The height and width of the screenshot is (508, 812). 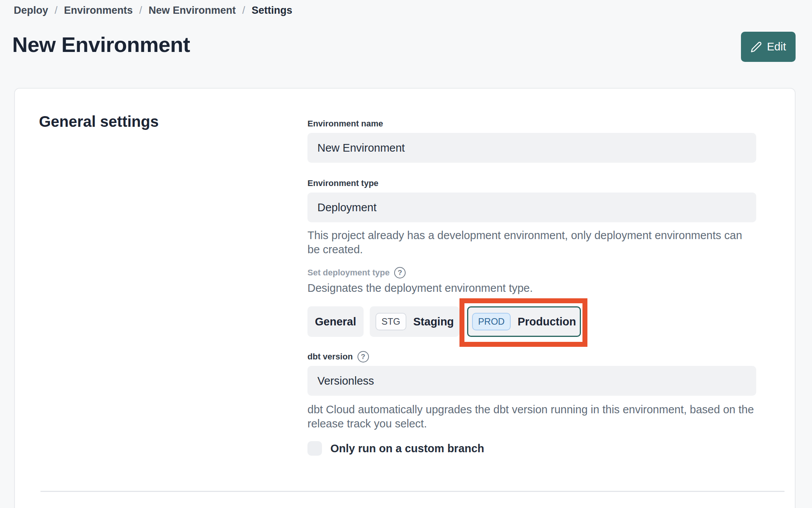 What do you see at coordinates (532, 148) in the screenshot?
I see `environment-name-input: New Environment` at bounding box center [532, 148].